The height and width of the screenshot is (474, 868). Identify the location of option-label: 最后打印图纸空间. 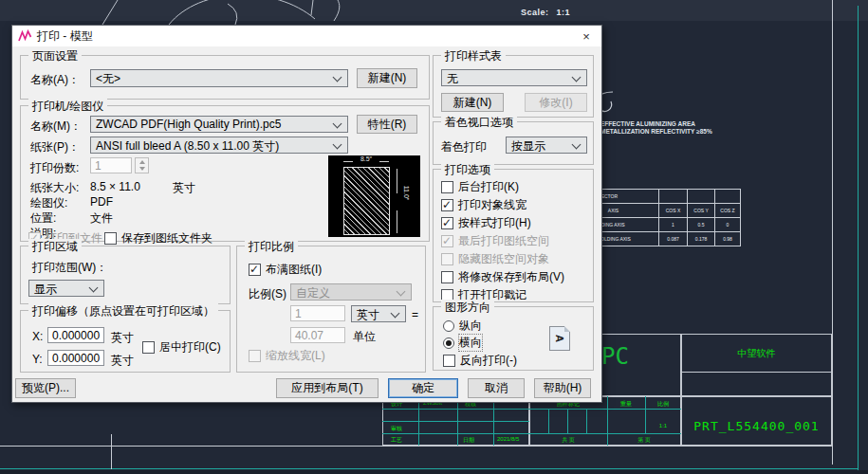
(504, 241).